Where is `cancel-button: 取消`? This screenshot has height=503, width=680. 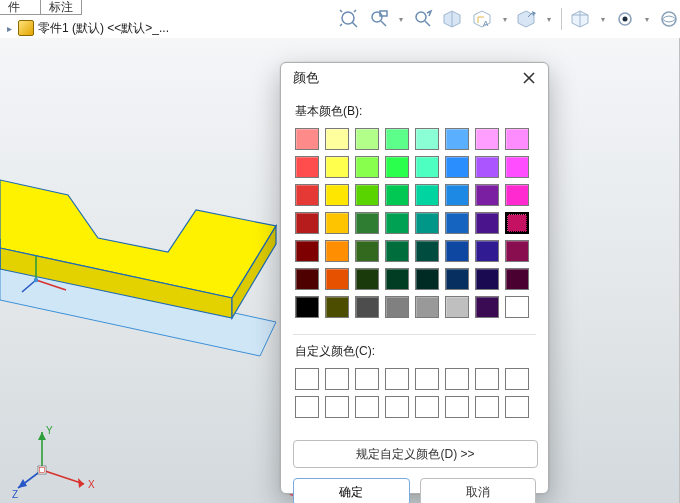 cancel-button: 取消 is located at coordinates (478, 490).